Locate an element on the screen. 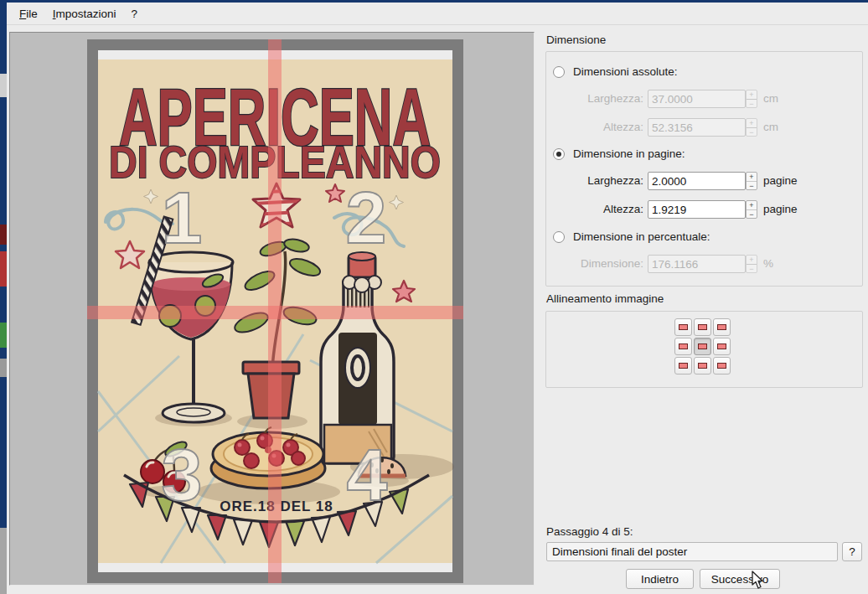 Image resolution: width=868 pixels, height=594 pixels. radio-size-percentage-label: Dimensione in percentuale: is located at coordinates (642, 236).